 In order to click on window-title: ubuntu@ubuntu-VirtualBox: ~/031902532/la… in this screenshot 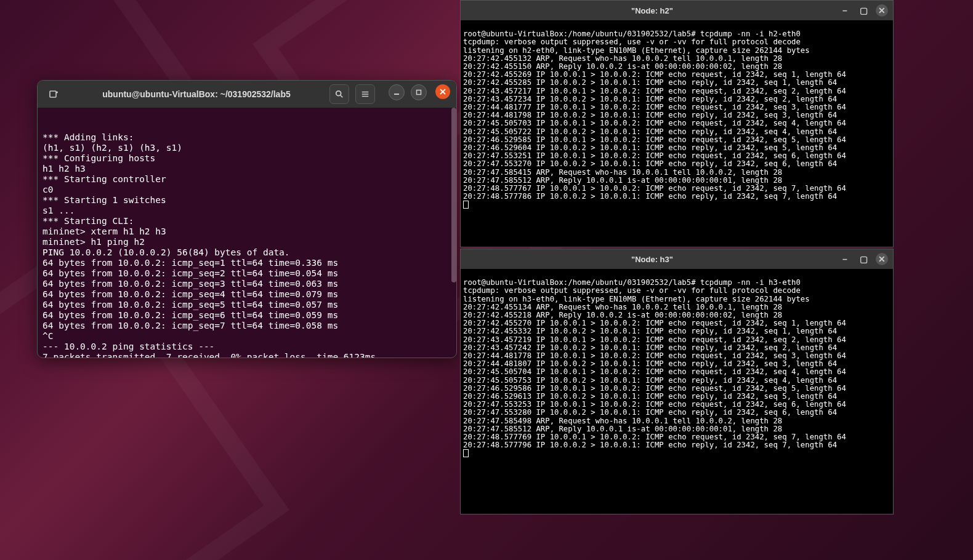, I will do `click(196, 94)`.